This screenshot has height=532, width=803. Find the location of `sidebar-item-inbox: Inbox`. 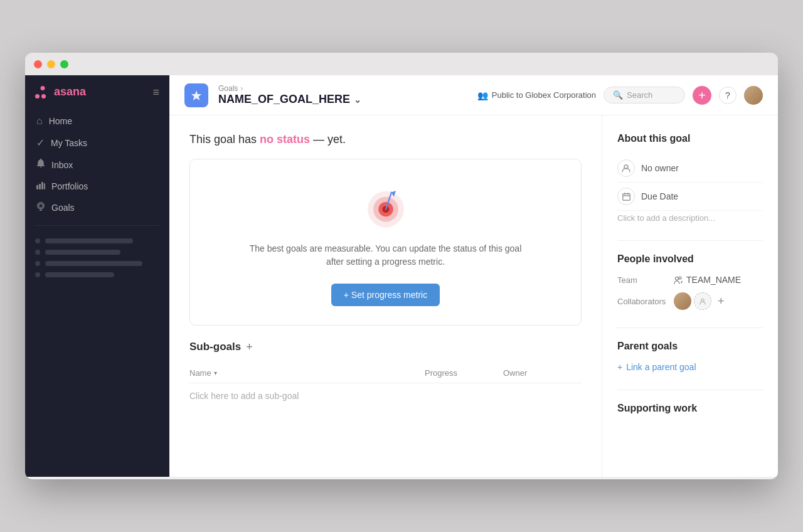

sidebar-item-inbox: Inbox is located at coordinates (97, 164).